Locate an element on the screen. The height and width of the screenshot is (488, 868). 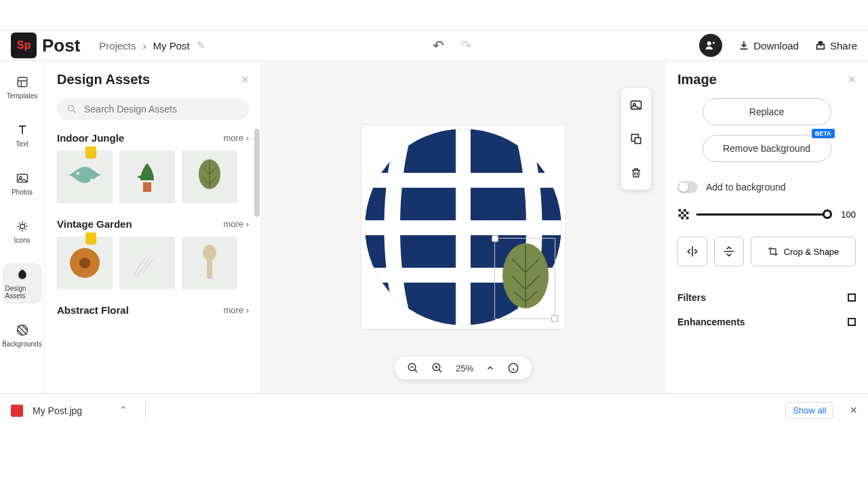
text-icon is located at coordinates (22, 130).